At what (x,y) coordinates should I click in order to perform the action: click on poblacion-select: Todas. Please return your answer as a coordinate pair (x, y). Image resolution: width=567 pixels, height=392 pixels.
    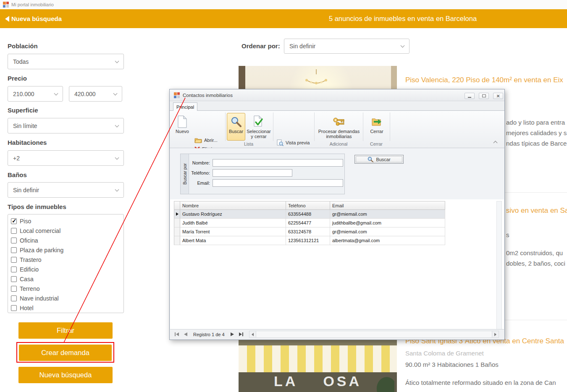
    Looking at the image, I should click on (66, 61).